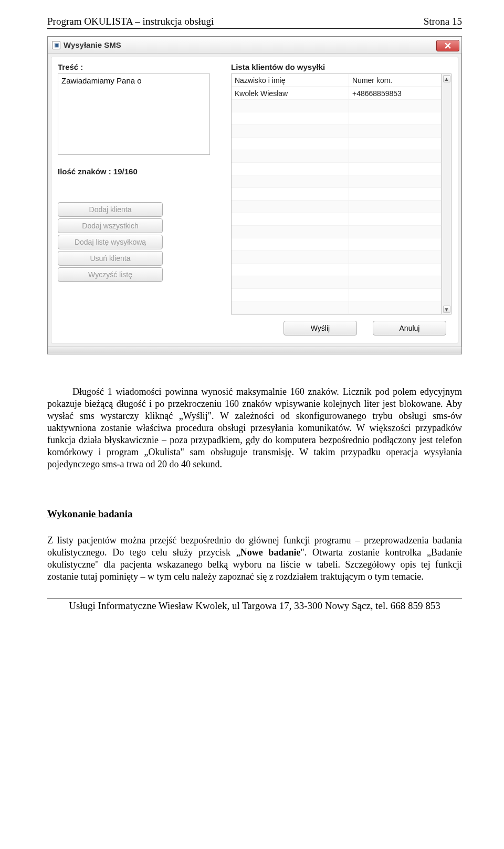 This screenshot has width=504, height=849. Describe the element at coordinates (255, 605) in the screenshot. I see `page-footer: Usługi Informatyczne Wiesław Kwolek, ul …` at that location.